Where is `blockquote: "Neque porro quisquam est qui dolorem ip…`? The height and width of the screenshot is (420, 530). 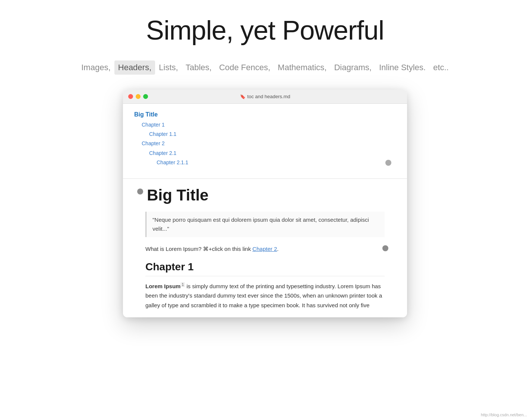 blockquote: "Neque porro quisquam est qui dolorem ip… is located at coordinates (265, 224).